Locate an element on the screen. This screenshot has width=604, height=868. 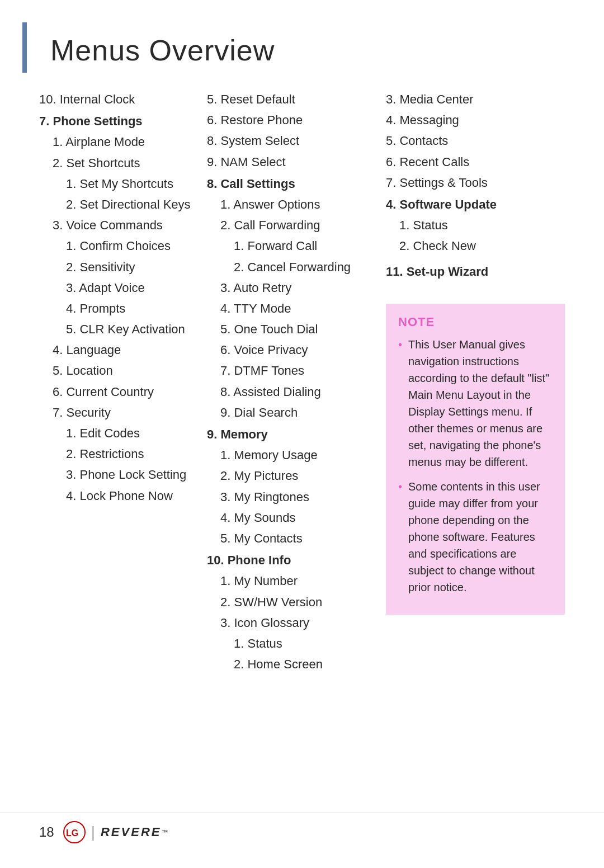
list-item: 1. Airplane Mode is located at coordinates (123, 142).